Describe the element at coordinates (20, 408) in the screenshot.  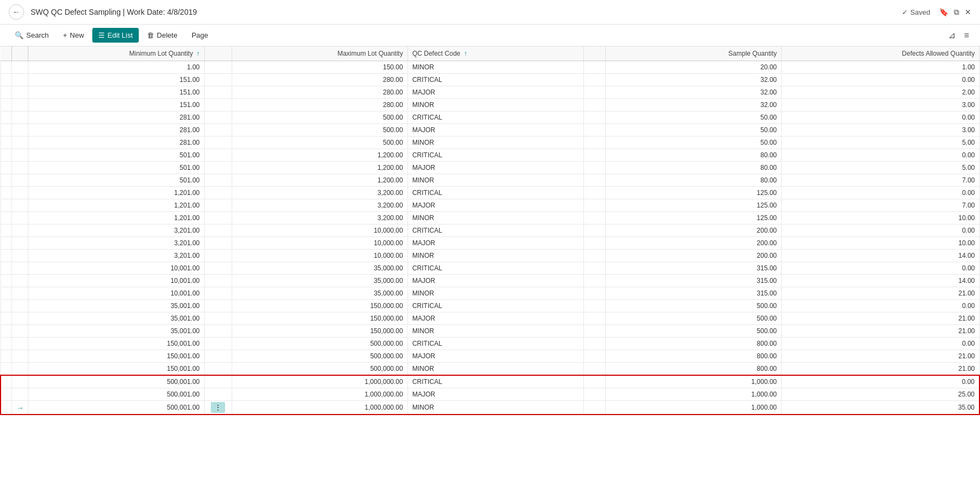
I see `row-arrow: →` at that location.